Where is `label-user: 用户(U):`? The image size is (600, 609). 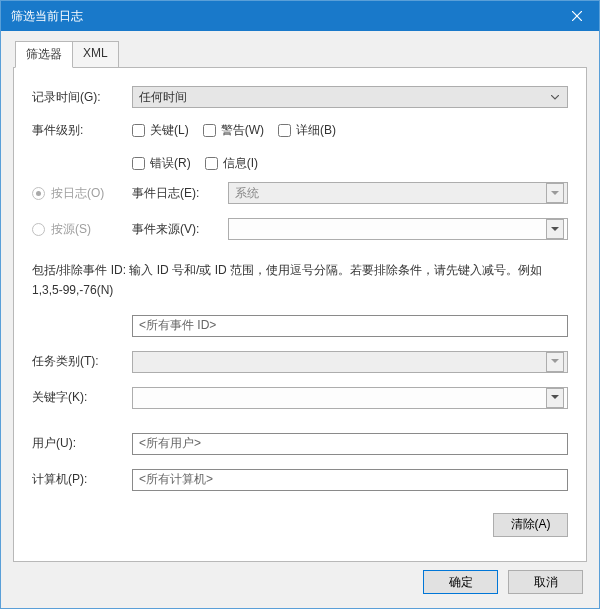 label-user: 用户(U): is located at coordinates (82, 444).